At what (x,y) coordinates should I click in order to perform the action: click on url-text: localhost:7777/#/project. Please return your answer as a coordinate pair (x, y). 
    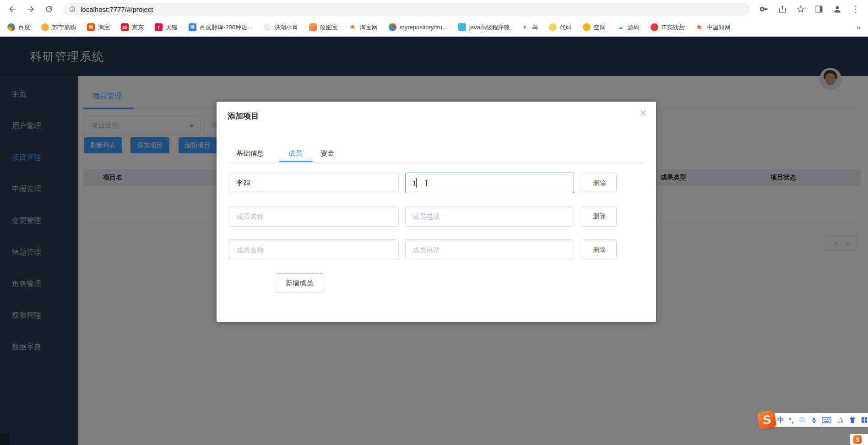
    Looking at the image, I should click on (117, 9).